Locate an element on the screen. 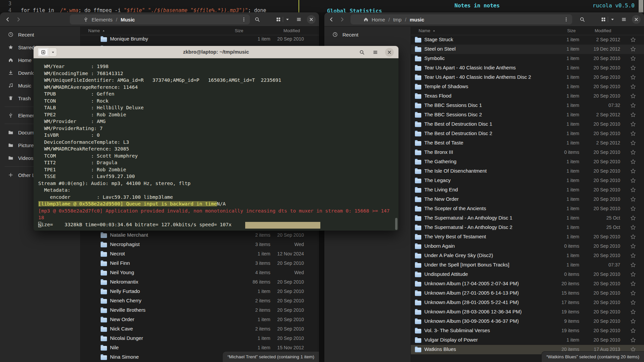  path-bar: Elements / Music is located at coordinates (160, 19).